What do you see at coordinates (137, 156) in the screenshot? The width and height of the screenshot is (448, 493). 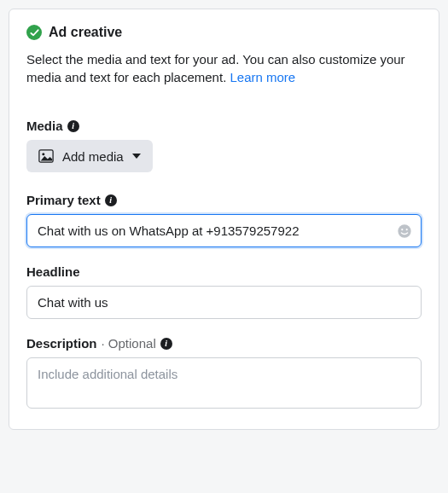 I see `chevron-down-icon` at bounding box center [137, 156].